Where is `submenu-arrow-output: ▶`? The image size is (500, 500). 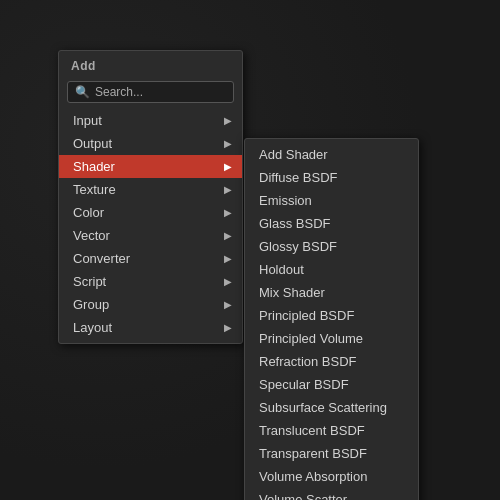 submenu-arrow-output: ▶ is located at coordinates (228, 144).